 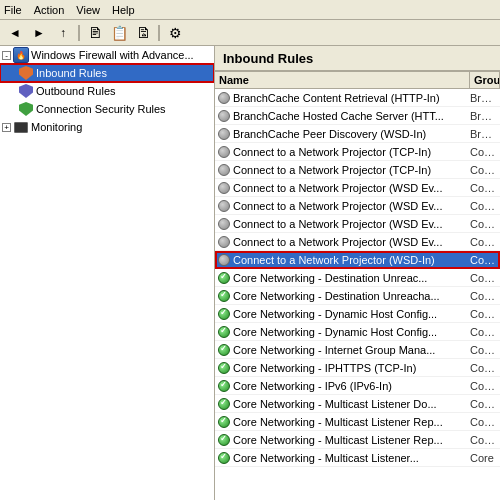 I want to click on row-name: Core Networking - IPv6 (IPv6-In), so click(x=352, y=386).